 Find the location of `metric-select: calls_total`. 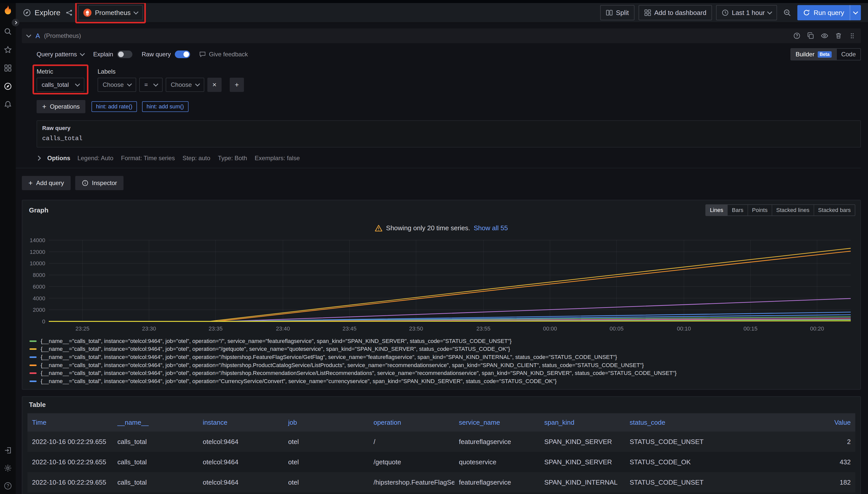

metric-select: calls_total is located at coordinates (60, 85).